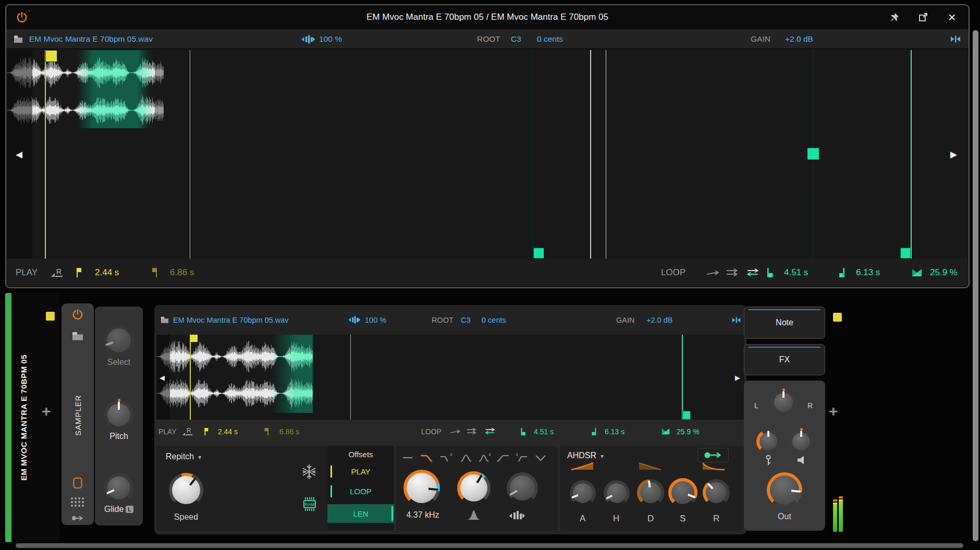 The height and width of the screenshot is (550, 980). Describe the element at coordinates (423, 515) in the screenshot. I see `filter-cutoff-value: 4.37 kHz` at that location.